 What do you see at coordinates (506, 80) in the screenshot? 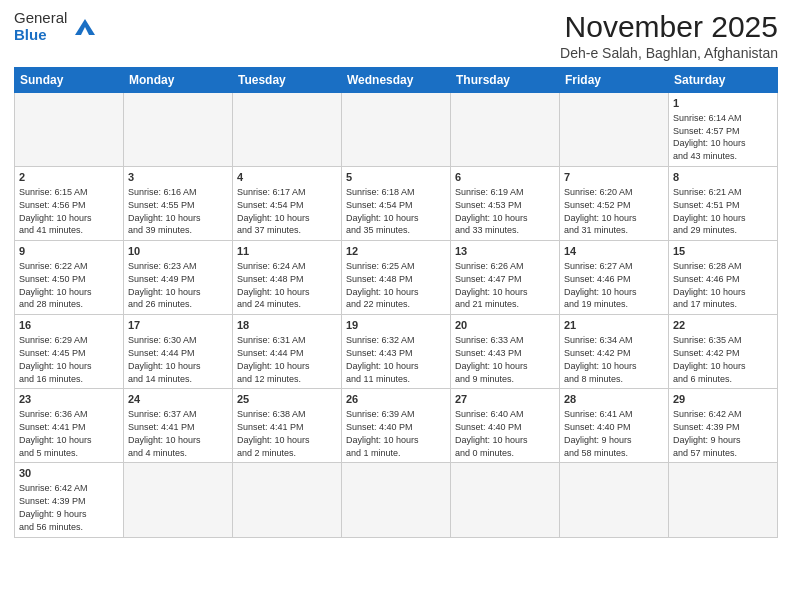
I see `weekday-header: Thursday` at bounding box center [506, 80].